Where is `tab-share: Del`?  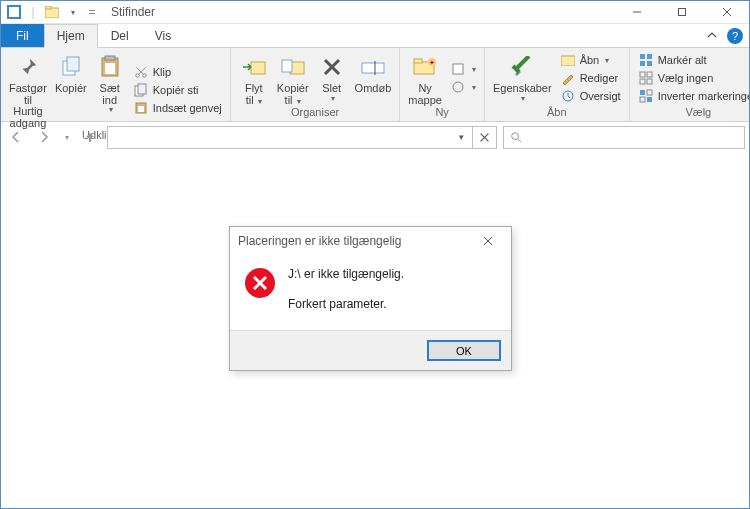 tab-share: Del is located at coordinates (120, 36).